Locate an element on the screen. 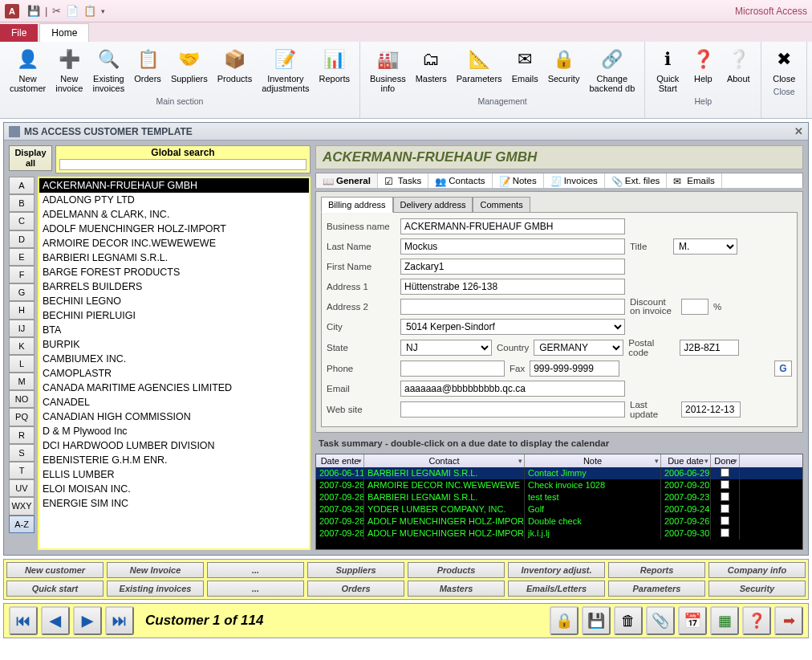 This screenshot has width=812, height=660. ribbon-inventory-adjustments: 📝Inventory adjustments is located at coordinates (286, 70).